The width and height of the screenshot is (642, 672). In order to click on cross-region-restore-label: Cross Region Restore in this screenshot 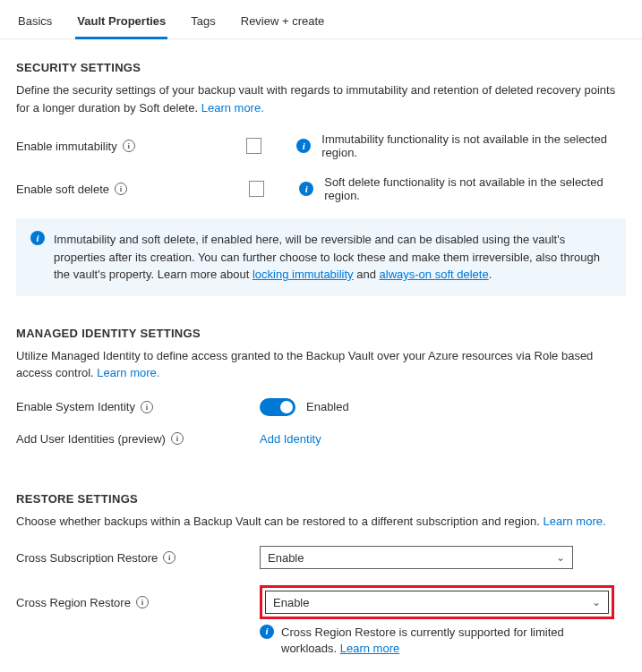, I will do `click(73, 603)`.